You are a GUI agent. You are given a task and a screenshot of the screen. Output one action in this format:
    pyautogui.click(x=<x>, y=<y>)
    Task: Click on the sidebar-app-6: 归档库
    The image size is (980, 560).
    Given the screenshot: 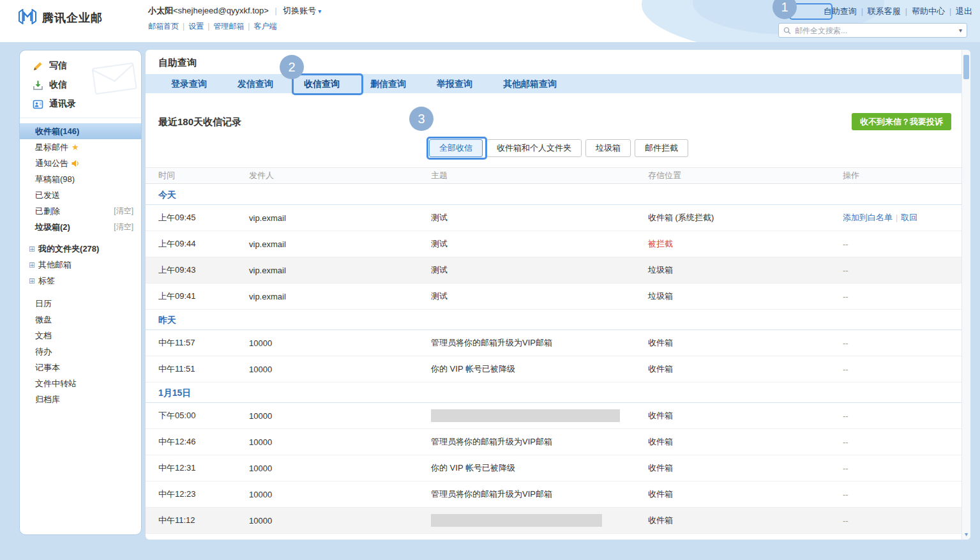 What is the action you would take?
    pyautogui.click(x=80, y=400)
    